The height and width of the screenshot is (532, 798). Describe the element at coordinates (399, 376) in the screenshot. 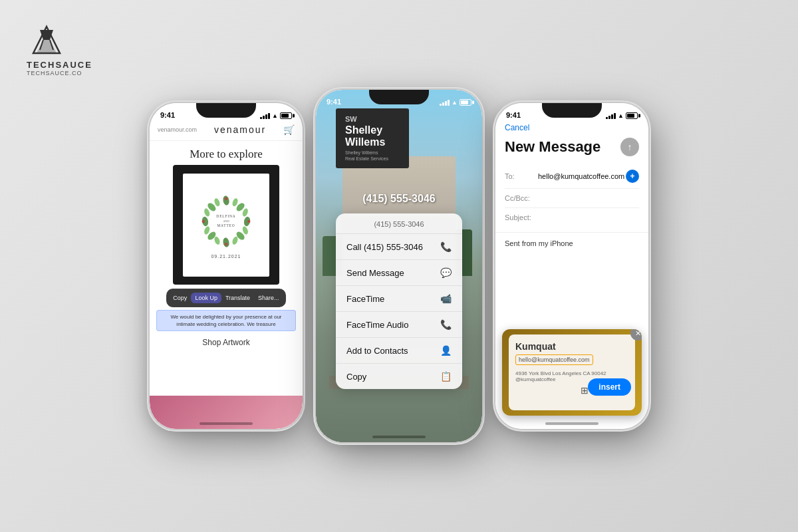

I see `popup-item-copy: Copy 📋` at that location.